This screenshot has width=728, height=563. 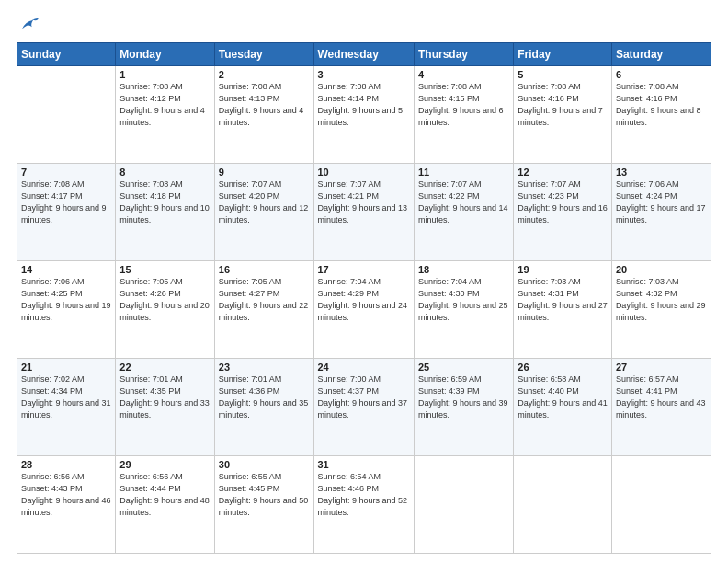 I want to click on calendar-cell: 26Sunrise: 6:58 AMSunset: 4:40 PMDayligh…, so click(x=563, y=408).